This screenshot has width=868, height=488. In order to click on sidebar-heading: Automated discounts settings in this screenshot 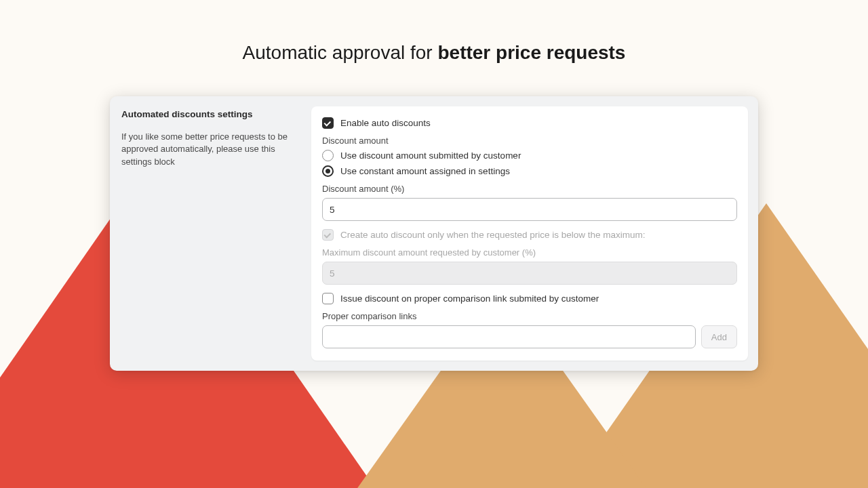, I will do `click(209, 115)`.